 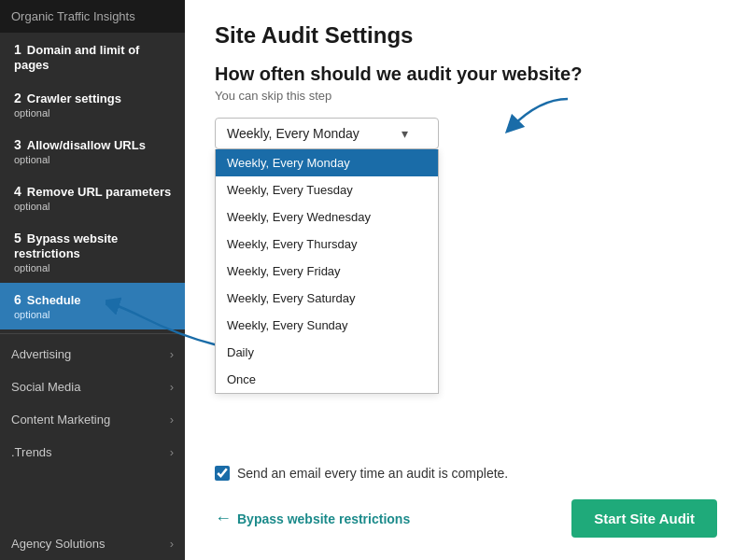 What do you see at coordinates (93, 315) in the screenshot?
I see `item-sub-6: optional` at bounding box center [93, 315].